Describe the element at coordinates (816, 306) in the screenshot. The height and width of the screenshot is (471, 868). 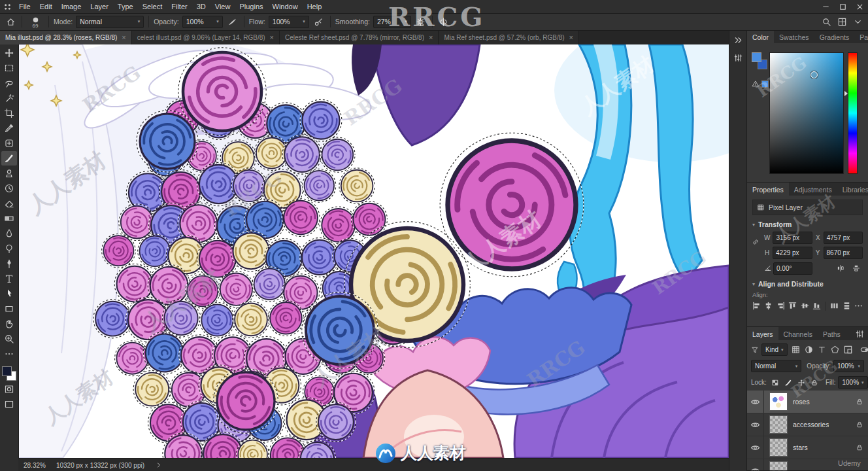
I see `align-bottom-icon` at that location.